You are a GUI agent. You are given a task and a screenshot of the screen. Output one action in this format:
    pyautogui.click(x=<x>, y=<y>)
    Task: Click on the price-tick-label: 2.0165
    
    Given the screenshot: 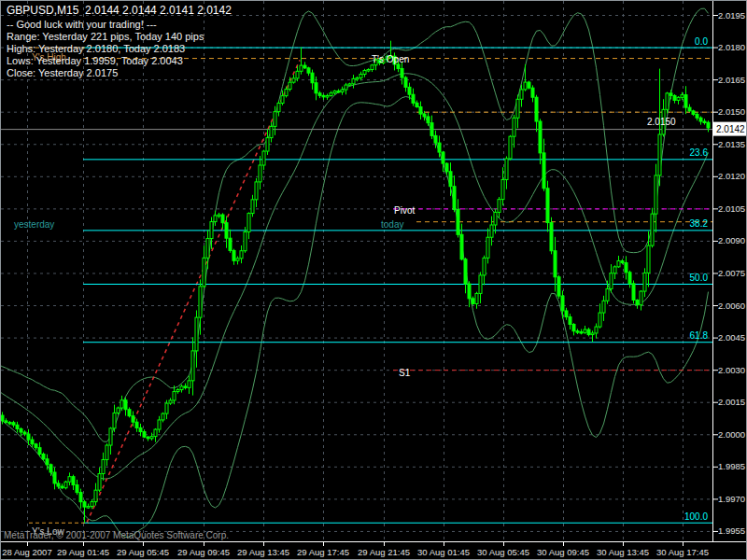 What is the action you would take?
    pyautogui.click(x=732, y=80)
    